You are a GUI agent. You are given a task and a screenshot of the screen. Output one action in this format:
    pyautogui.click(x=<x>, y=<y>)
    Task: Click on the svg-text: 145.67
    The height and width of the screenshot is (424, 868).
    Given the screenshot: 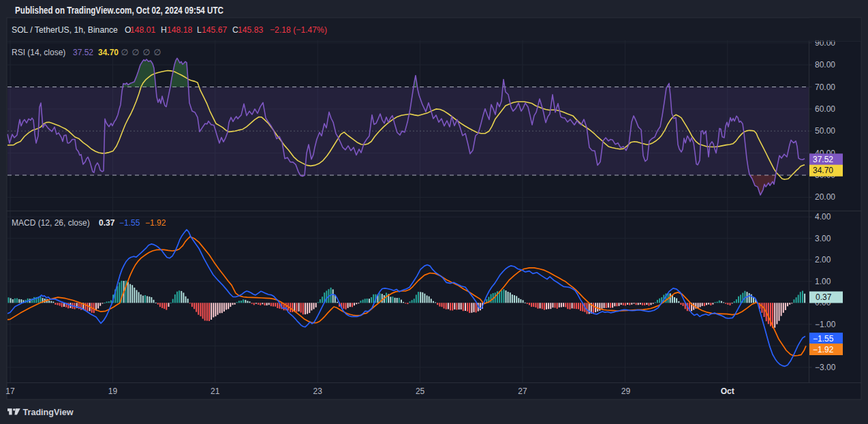 What is the action you would take?
    pyautogui.click(x=214, y=30)
    